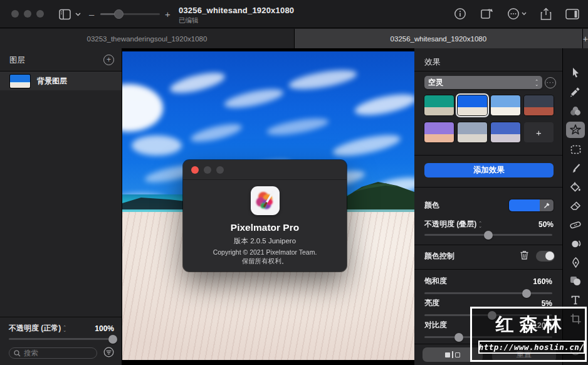 The image size is (588, 365). Describe the element at coordinates (572, 14) in the screenshot. I see `toggle-sidebar-button` at that location.